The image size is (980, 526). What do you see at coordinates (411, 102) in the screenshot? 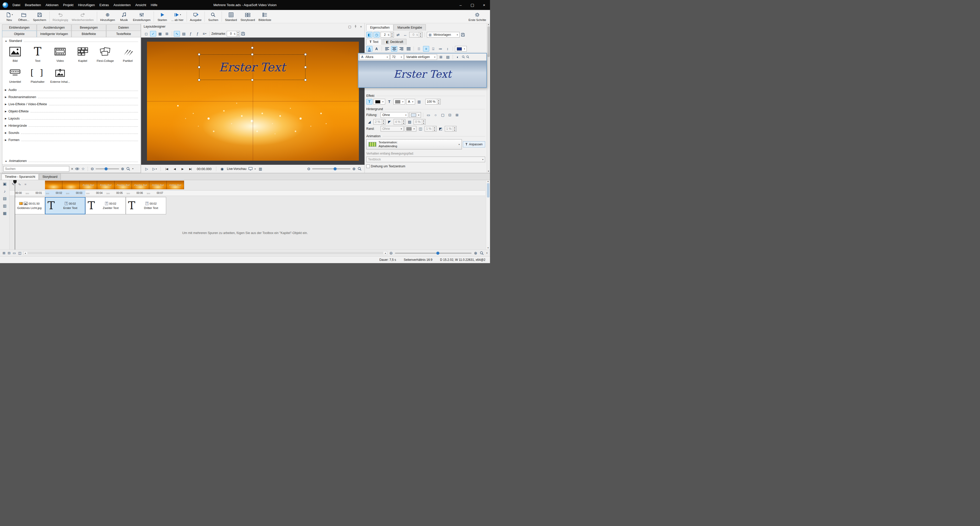
I see `font-presets-dropdown: A` at bounding box center [411, 102].